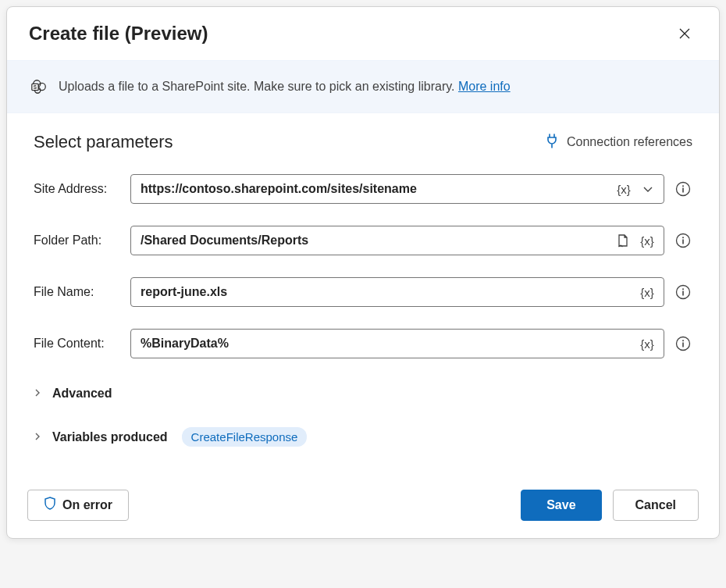 Image resolution: width=726 pixels, height=588 pixels. Describe the element at coordinates (386, 344) in the screenshot. I see `file-content-input` at that location.